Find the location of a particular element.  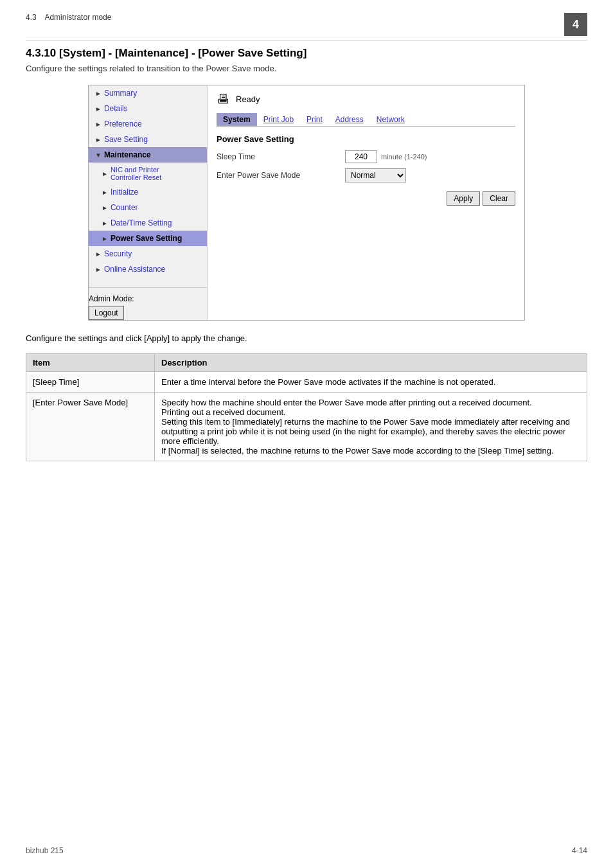

table-cell-description: Enter a time interval before the Power S… is located at coordinates (371, 382).